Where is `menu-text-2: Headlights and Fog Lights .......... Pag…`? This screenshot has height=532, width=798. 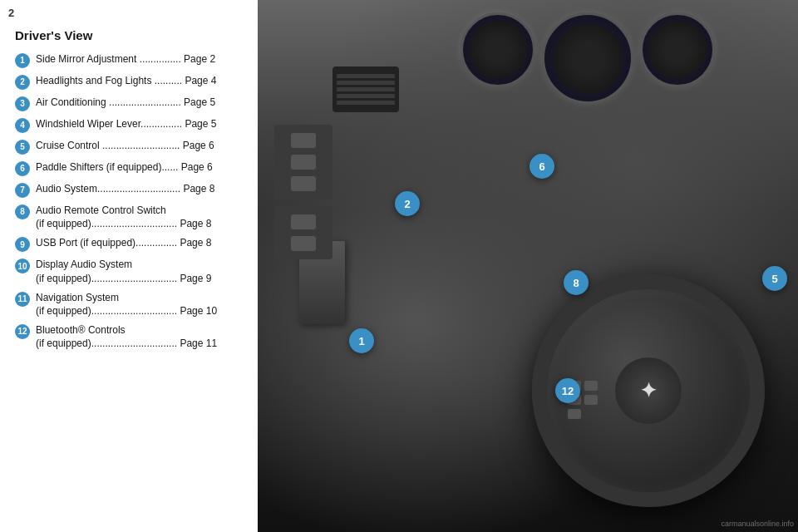 menu-text-2: Headlights and Fog Lights .......... Pag… is located at coordinates (140, 81).